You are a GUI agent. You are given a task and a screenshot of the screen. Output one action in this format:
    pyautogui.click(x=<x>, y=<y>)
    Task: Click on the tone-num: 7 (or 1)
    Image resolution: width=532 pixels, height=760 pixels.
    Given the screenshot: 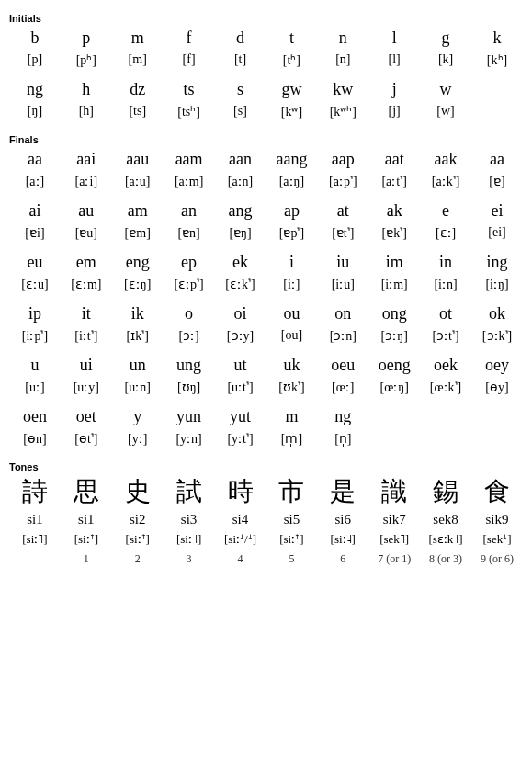 What is the action you would take?
    pyautogui.click(x=394, y=559)
    